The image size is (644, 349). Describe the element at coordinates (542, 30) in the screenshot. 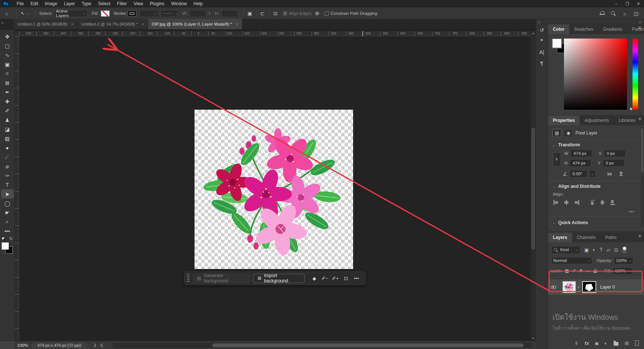

I see `version-history-icon: ↺` at that location.